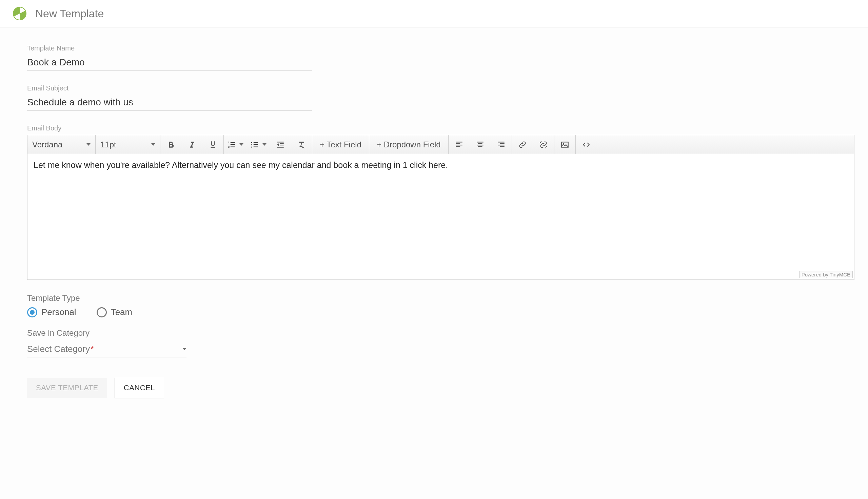 Image resolution: width=868 pixels, height=499 pixels. I want to click on remove-link-button, so click(543, 145).